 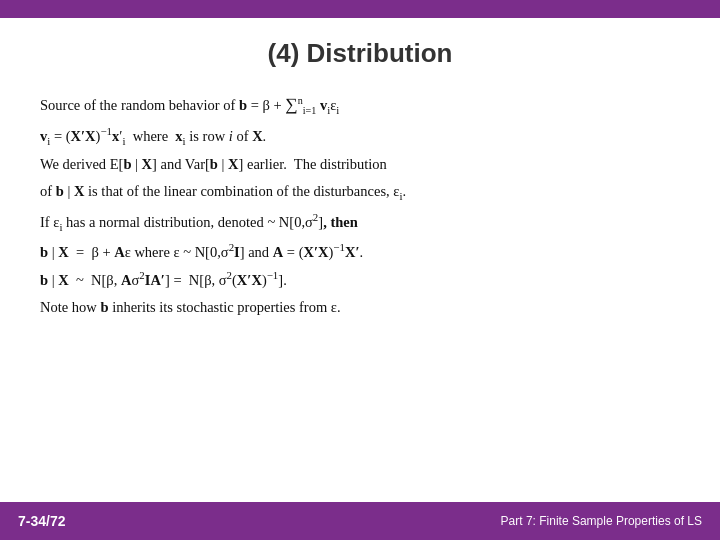 What do you see at coordinates (360, 105) in the screenshot?
I see `line-1: Source of the random behavior of b = β +…` at bounding box center [360, 105].